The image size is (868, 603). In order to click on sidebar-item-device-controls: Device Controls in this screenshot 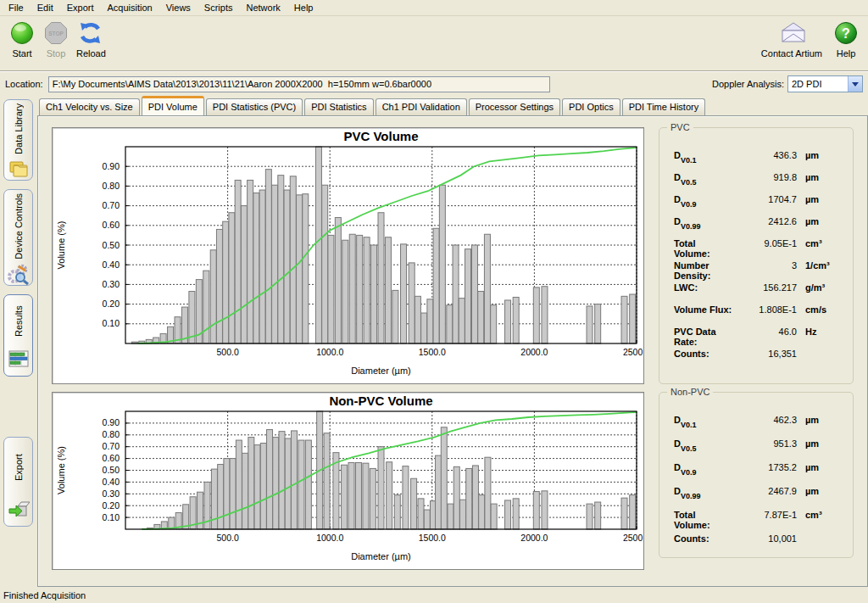, I will do `click(19, 237)`.